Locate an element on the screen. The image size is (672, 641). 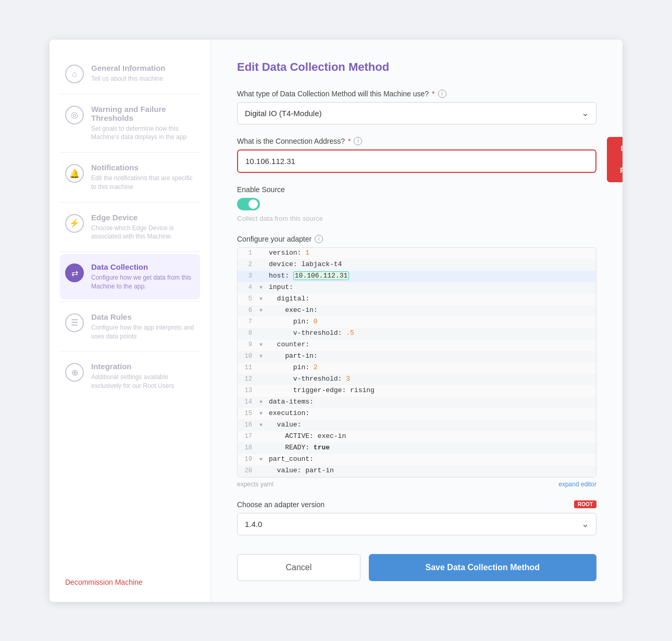
collect-from-source-label: Collect data from this source is located at coordinates (417, 219).